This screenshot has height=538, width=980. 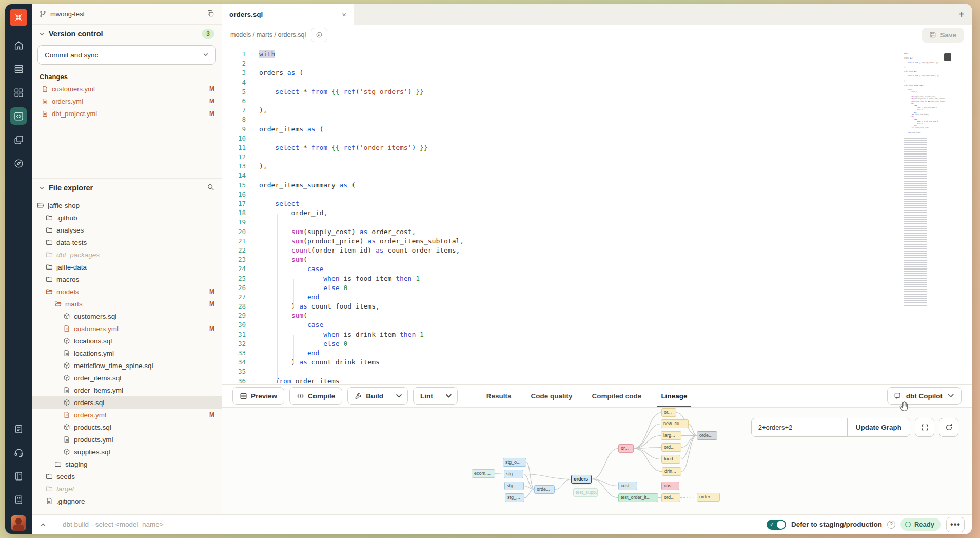 What do you see at coordinates (127, 329) in the screenshot?
I see `tree-item-customers-yml: customers.ymlM` at bounding box center [127, 329].